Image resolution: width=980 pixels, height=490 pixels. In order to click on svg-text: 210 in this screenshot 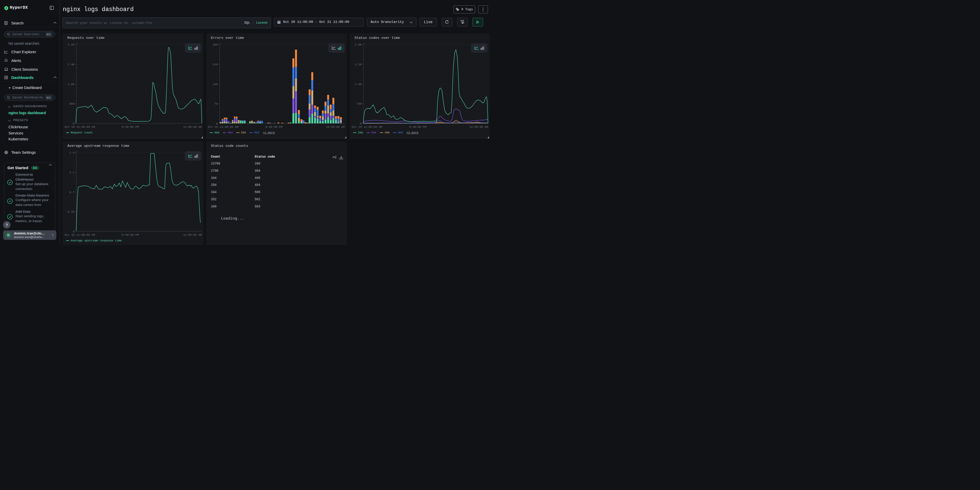, I will do `click(215, 64)`.